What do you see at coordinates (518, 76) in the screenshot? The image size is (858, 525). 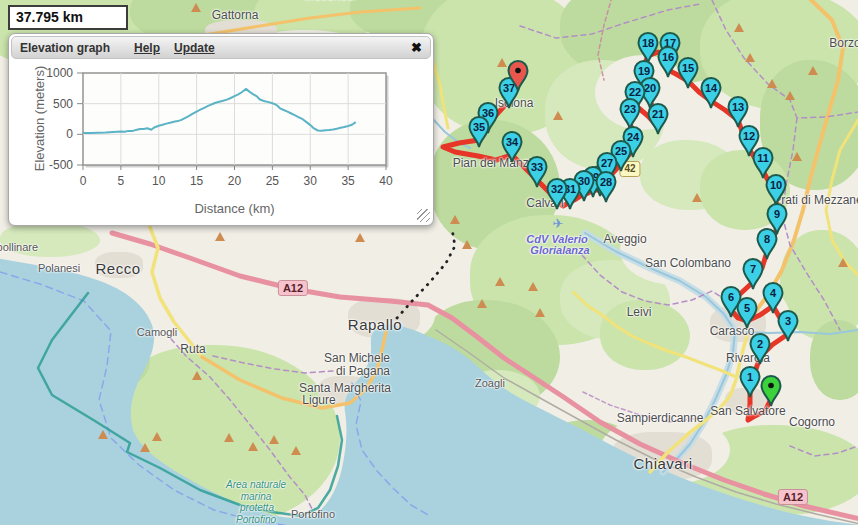 I see `end-marker` at bounding box center [518, 76].